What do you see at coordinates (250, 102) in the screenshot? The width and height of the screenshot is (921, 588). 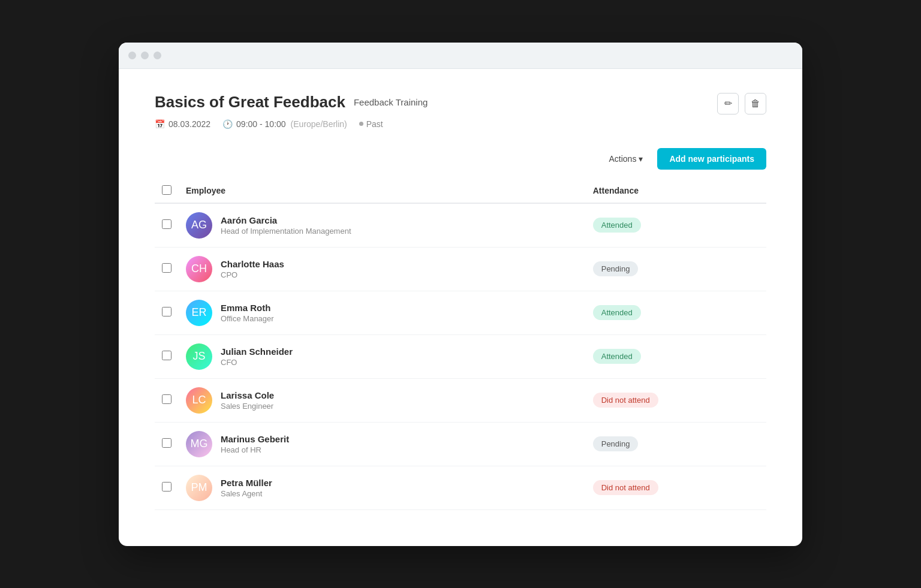 I see `page-title: Basics of Great Feedback` at bounding box center [250, 102].